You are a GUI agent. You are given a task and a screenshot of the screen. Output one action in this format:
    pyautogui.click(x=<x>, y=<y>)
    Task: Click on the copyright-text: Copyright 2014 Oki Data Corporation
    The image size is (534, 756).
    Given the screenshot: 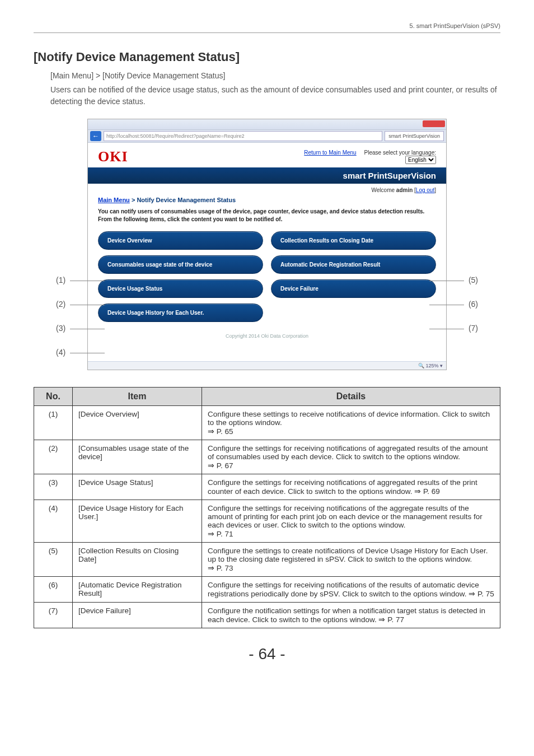 What is the action you would take?
    pyautogui.click(x=267, y=344)
    